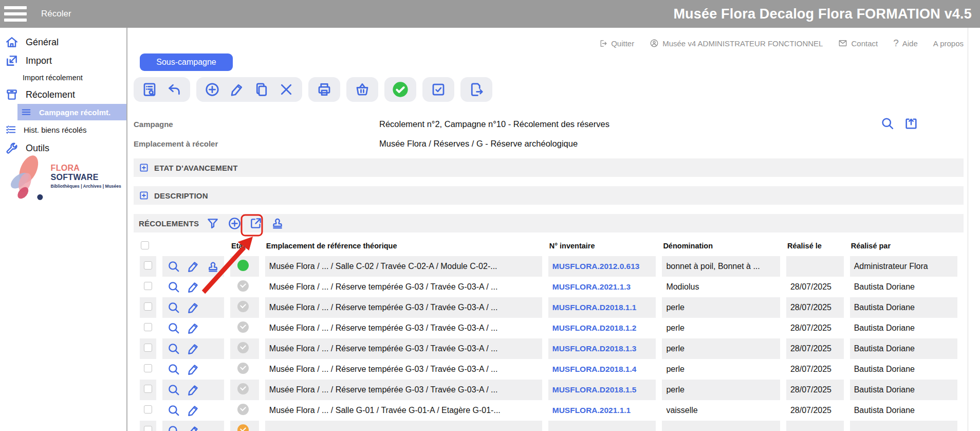 This screenshot has height=431, width=980. I want to click on inventory-number-link: MUSFLORA.D2018.1.2, so click(595, 328).